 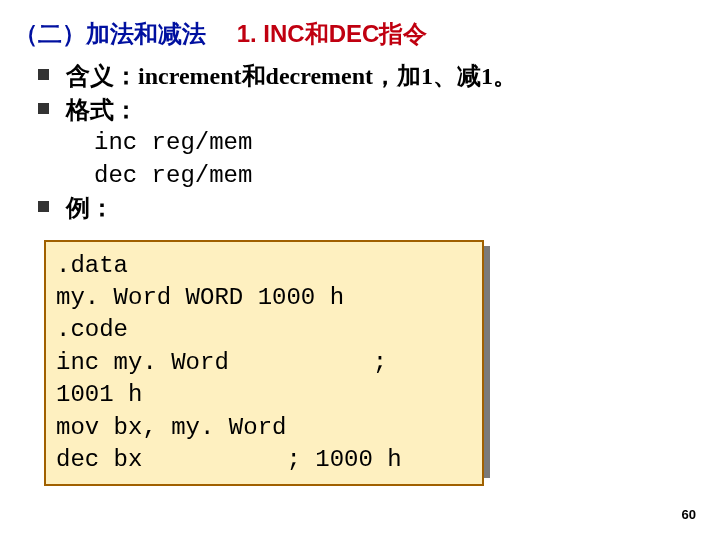 What do you see at coordinates (374, 77) in the screenshot?
I see `bullet-meaning: 含义：increment和decrement，加1、减1。` at bounding box center [374, 77].